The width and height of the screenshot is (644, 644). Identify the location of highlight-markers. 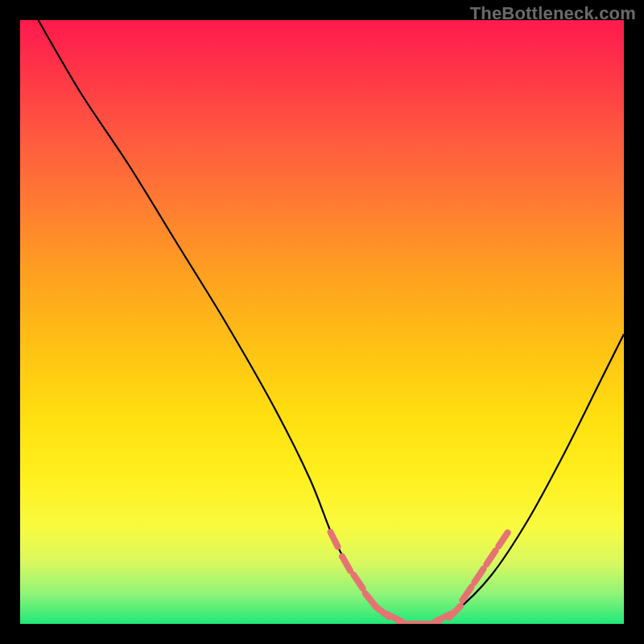
(419, 578).